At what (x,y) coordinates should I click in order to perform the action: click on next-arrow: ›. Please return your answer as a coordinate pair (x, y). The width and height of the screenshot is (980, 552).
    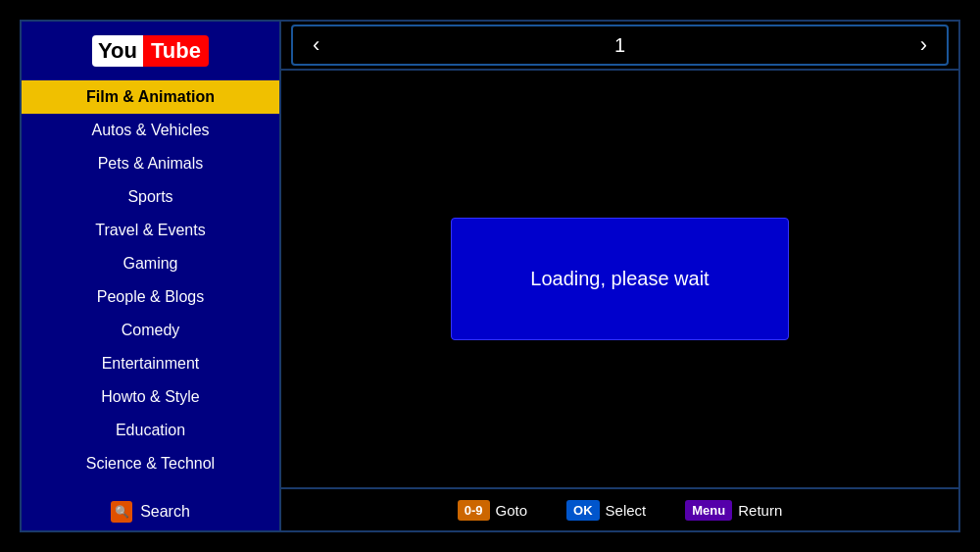
    Looking at the image, I should click on (923, 45).